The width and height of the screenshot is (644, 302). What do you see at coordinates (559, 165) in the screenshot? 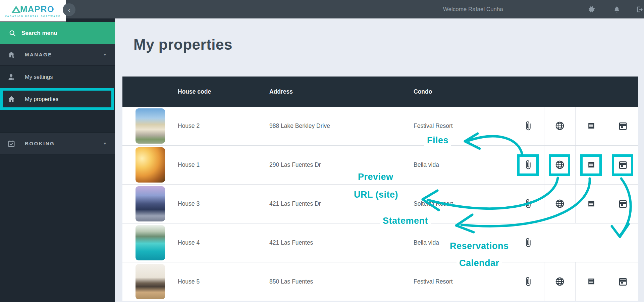
I see `preview-highlight-box` at bounding box center [559, 165].